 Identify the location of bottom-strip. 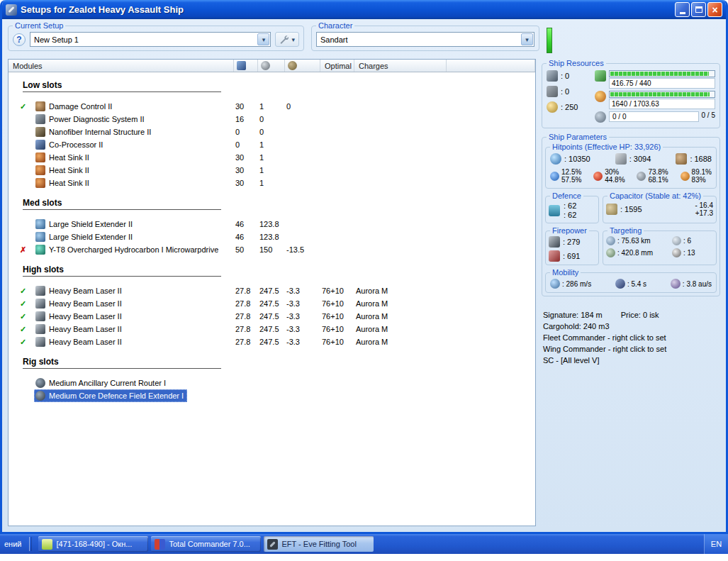
(364, 557).